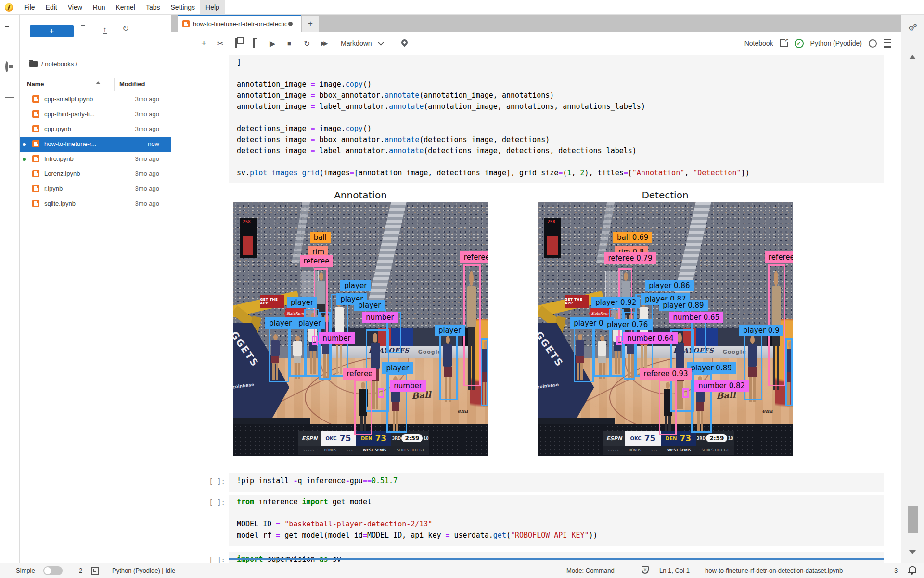  Describe the element at coordinates (774, 570) in the screenshot. I see `active-filename: how-to-finetune-rf-detr-on-detection-dat…` at that location.